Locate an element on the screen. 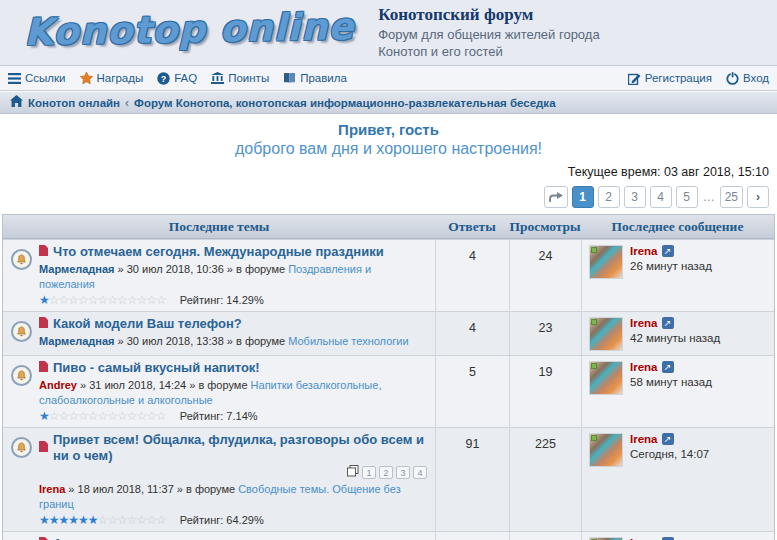 Image resolution: width=777 pixels, height=540 pixels. view-count: 24 is located at coordinates (545, 276).